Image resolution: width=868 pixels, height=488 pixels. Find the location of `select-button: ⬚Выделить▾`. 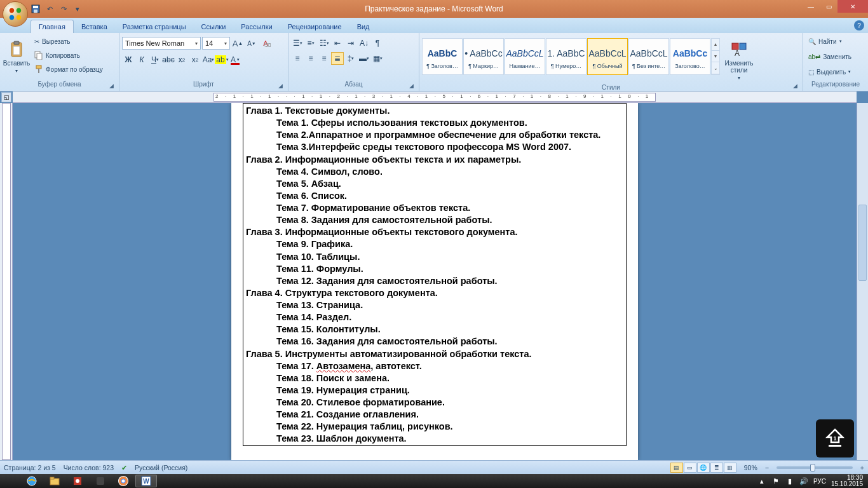

select-button: ⬚Выделить▾ is located at coordinates (830, 72).